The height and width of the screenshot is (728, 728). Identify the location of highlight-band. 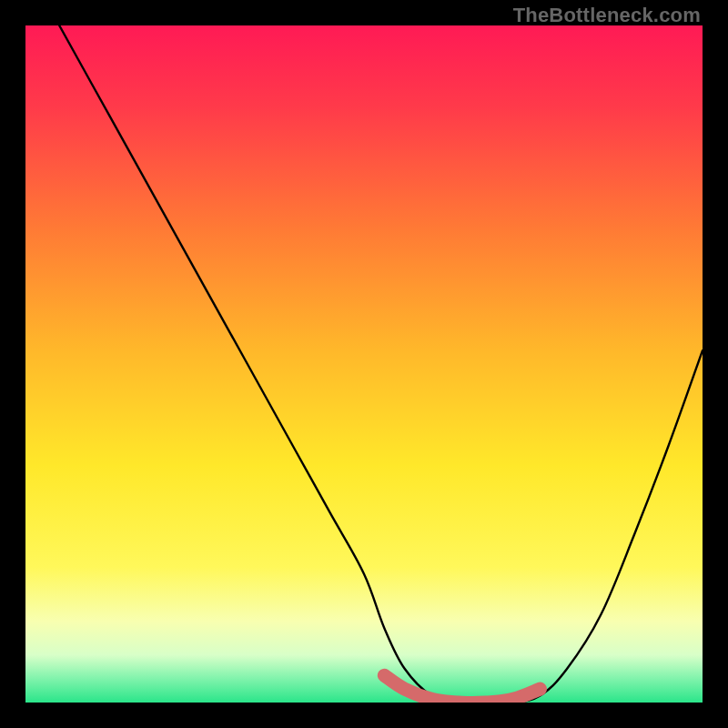
(462, 689).